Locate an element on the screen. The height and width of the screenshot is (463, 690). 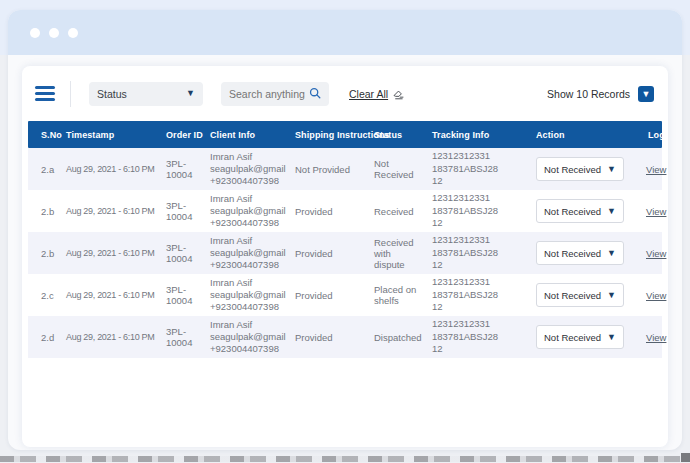
search-box is located at coordinates (275, 94).